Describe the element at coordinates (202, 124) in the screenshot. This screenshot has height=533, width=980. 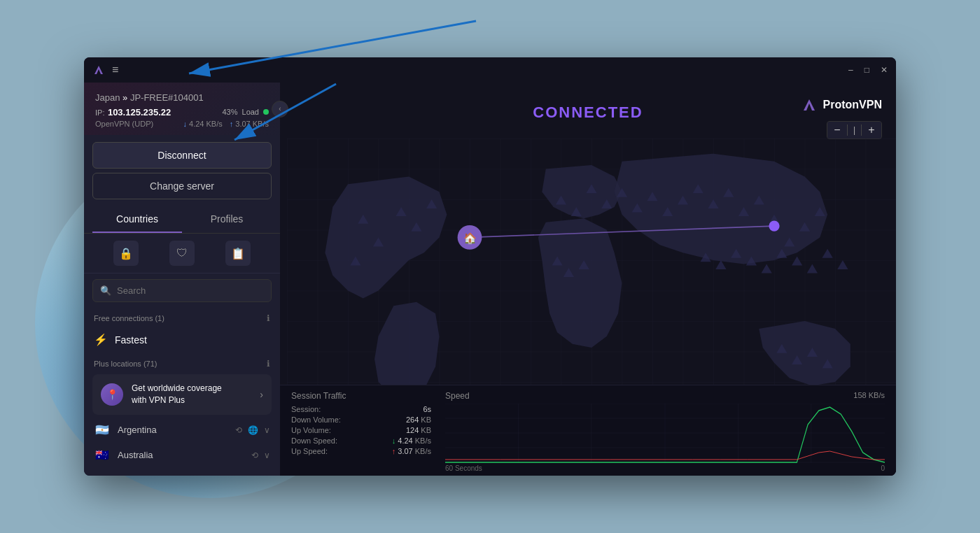
I see `speed-down: 4.24 KB/s` at that location.